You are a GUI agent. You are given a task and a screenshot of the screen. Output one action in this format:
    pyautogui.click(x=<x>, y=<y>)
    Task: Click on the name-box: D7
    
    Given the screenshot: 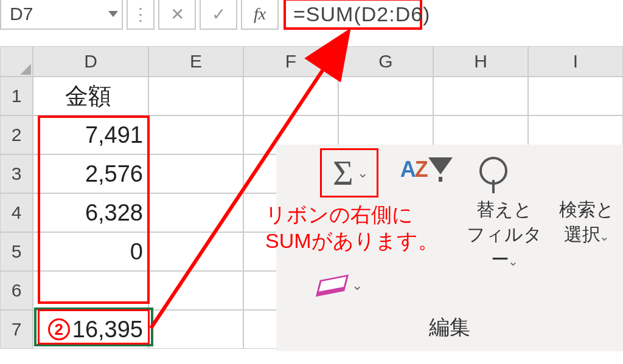 What is the action you would take?
    pyautogui.click(x=61, y=15)
    